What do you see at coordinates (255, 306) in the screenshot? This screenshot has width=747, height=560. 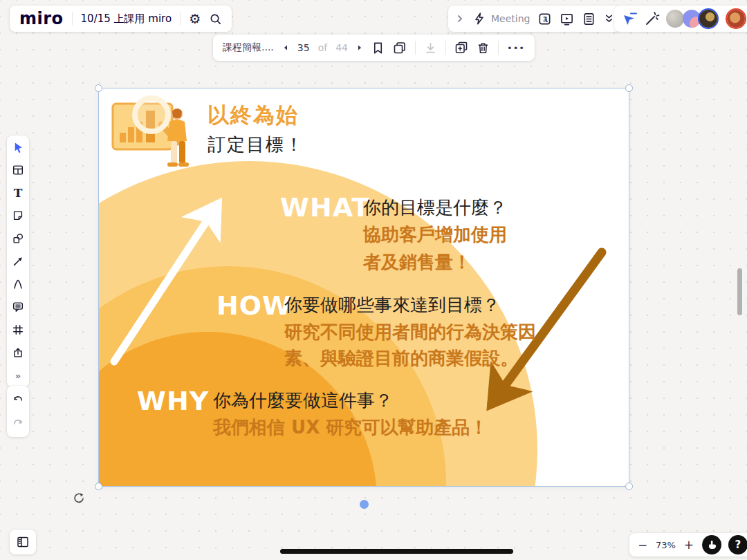 I see `keyword-how: HOW` at bounding box center [255, 306].